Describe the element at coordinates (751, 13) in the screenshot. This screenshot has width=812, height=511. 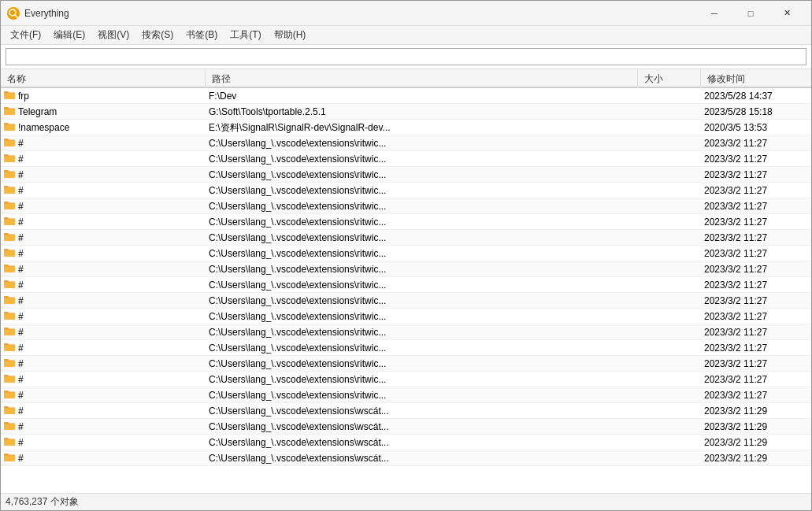
I see `maximize-button: □` at that location.